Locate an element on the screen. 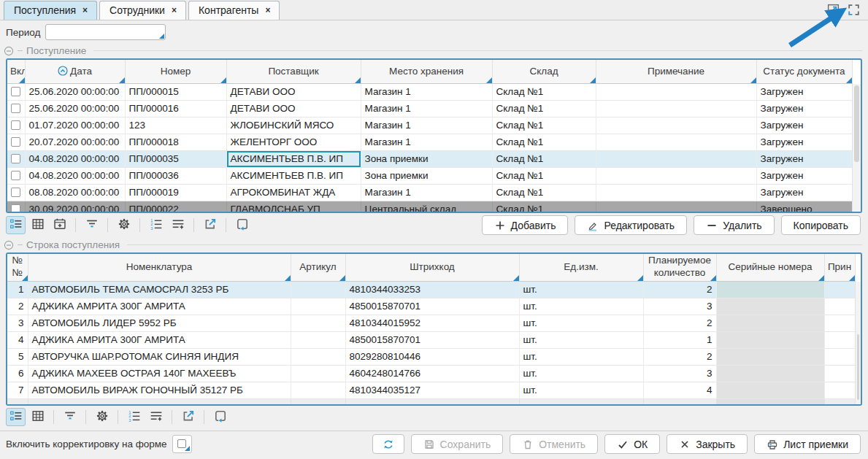 The height and width of the screenshot is (459, 868). cell: 04.08.2020 00:00:00 is located at coordinates (74, 159).